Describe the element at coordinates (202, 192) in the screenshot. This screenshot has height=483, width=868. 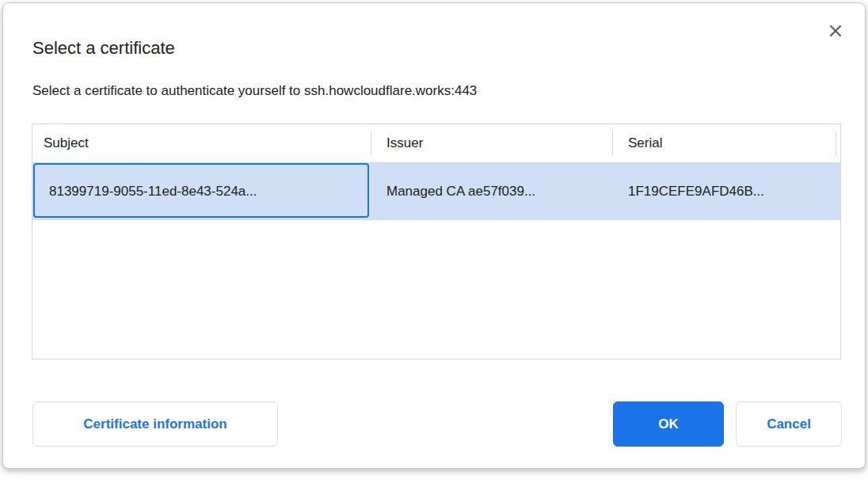
I see `cell-subject: 81399719-9055-11ed-8e43-524a...` at that location.